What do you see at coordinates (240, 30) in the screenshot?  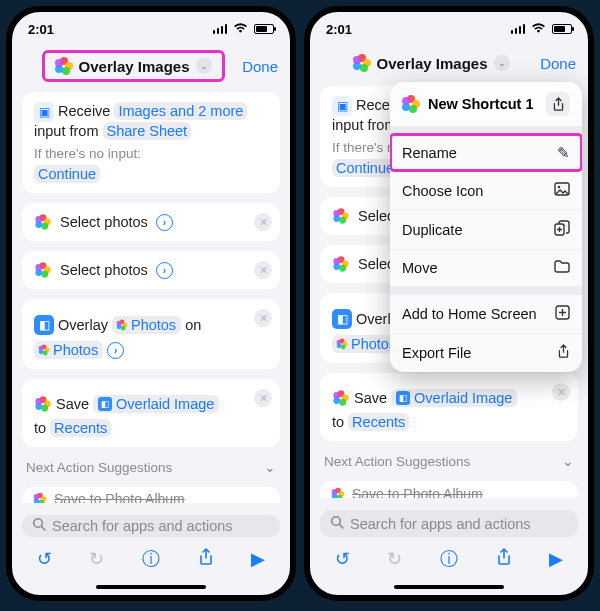 I see `wifi-icon` at bounding box center [240, 30].